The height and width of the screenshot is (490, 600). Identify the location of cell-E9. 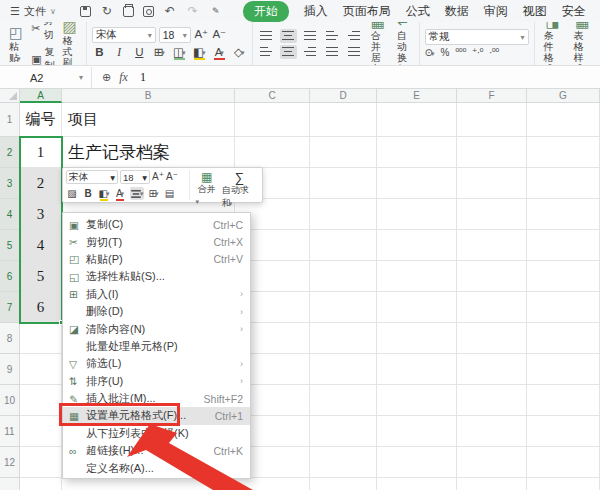
(417, 370).